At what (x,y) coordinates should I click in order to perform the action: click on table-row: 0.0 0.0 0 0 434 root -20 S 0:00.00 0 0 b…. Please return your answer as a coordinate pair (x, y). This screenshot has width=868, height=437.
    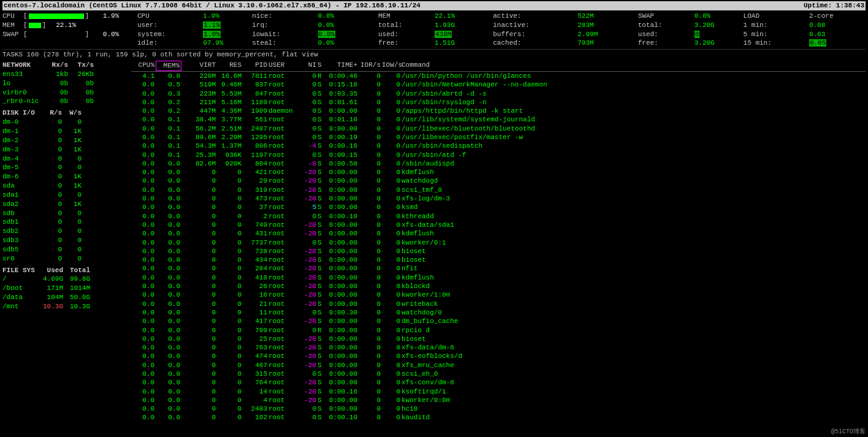
    Looking at the image, I should click on (498, 260).